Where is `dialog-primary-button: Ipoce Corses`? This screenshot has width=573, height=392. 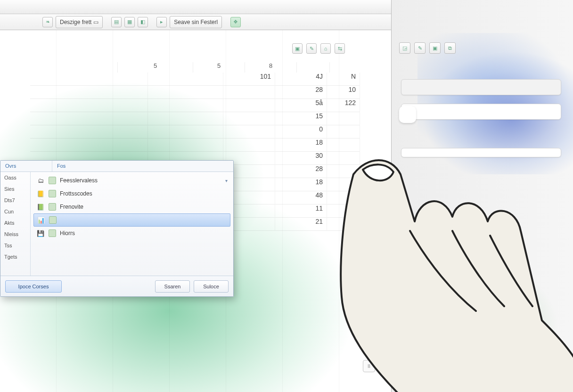
dialog-primary-button: Ipoce Corses is located at coordinates (33, 286).